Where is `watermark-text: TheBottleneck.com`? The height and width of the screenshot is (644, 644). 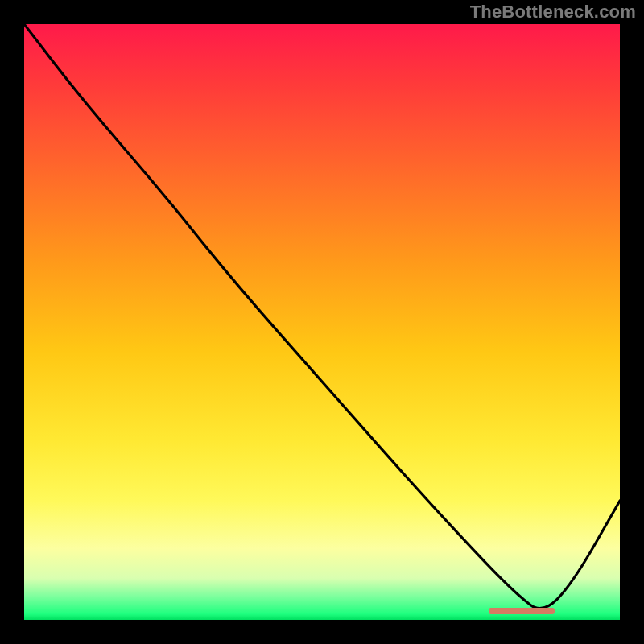
watermark-text: TheBottleneck.com is located at coordinates (553, 12).